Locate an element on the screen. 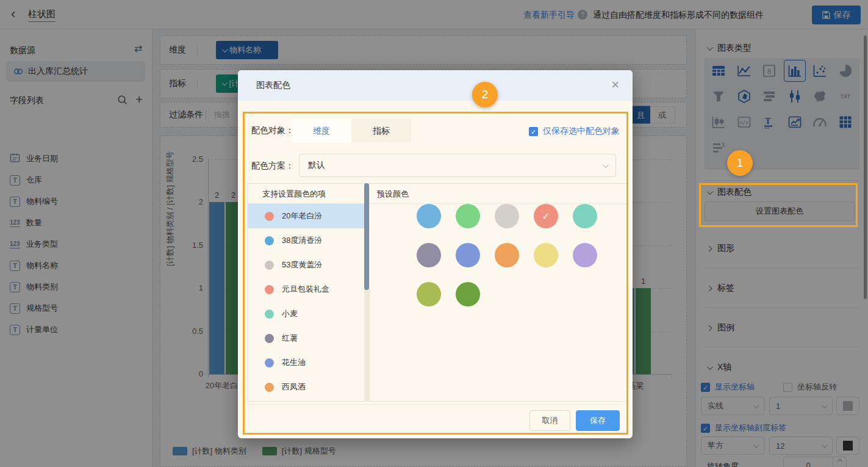 This screenshot has width=868, height=467. modal-save-button: 保存 is located at coordinates (598, 421).